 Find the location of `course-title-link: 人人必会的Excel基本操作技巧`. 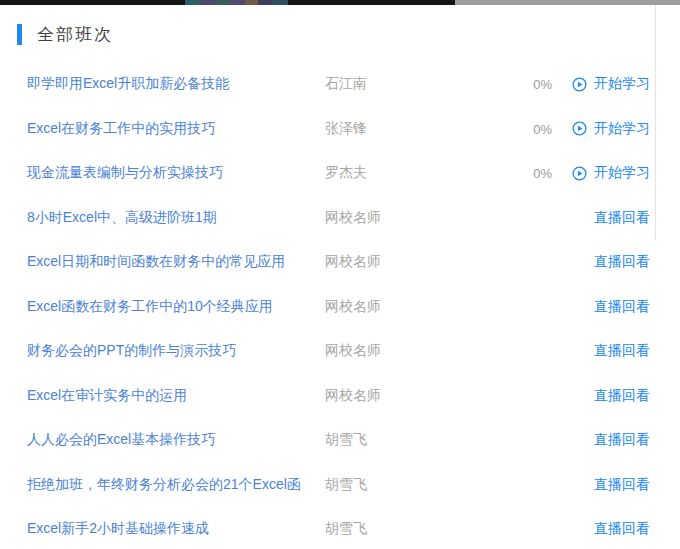

course-title-link: 人人必会的Excel基本操作技巧 is located at coordinates (121, 440).